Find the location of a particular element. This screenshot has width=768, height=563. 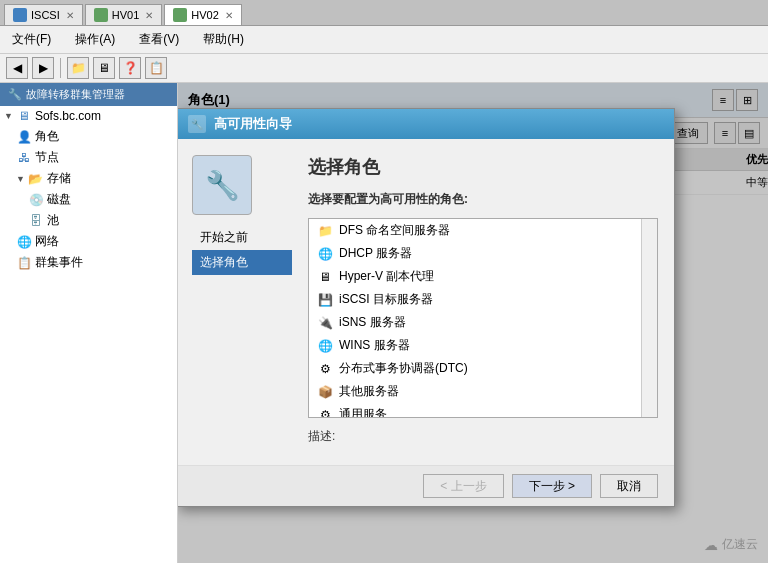

role-item: 💾iSCSI 目标服务器 is located at coordinates (483, 300).